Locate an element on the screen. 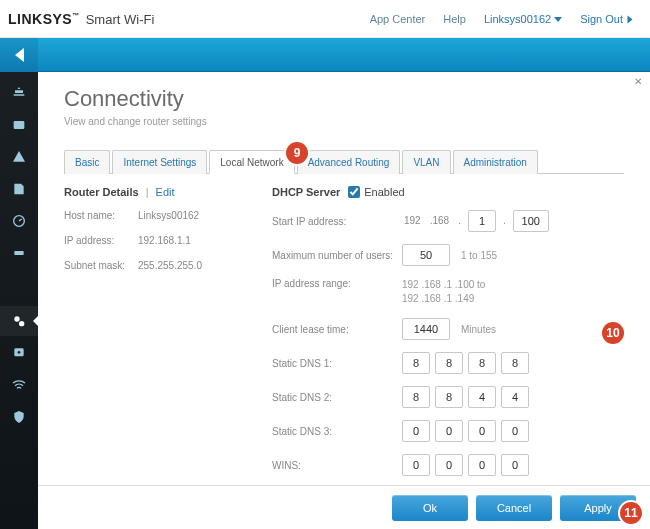 The image size is (650, 529). max-users-label: Maximum number of users: is located at coordinates (337, 256).